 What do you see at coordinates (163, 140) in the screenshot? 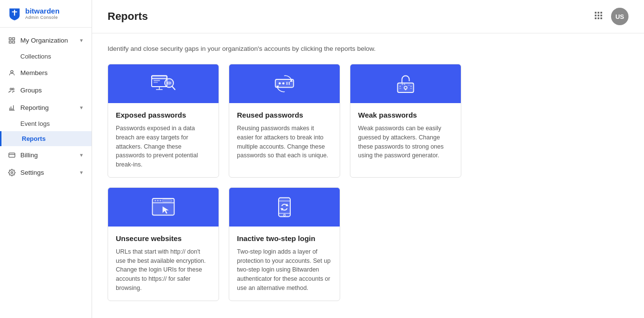
I see `card-body-exposed: Exposed passwords Passwords exposed in a…` at bounding box center [163, 140].